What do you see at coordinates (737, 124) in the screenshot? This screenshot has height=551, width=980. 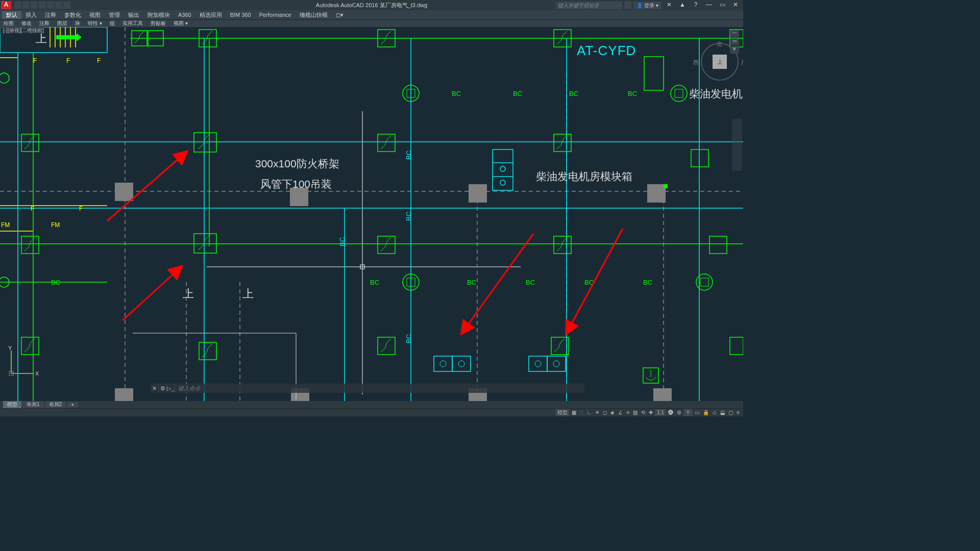 I see `nav-wheel` at bounding box center [737, 124].